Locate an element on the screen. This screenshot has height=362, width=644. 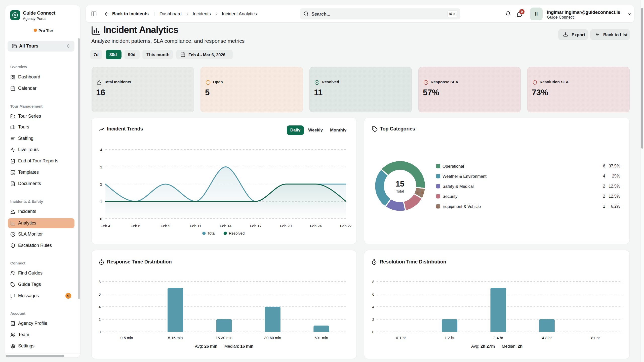
svg-text: 37.5% is located at coordinates (614, 166).